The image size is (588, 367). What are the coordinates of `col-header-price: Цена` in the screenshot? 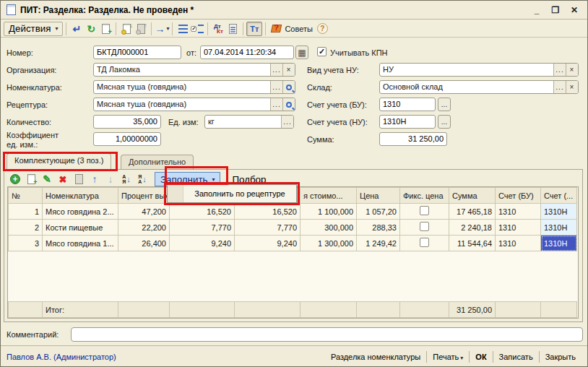 It's located at (379, 196).